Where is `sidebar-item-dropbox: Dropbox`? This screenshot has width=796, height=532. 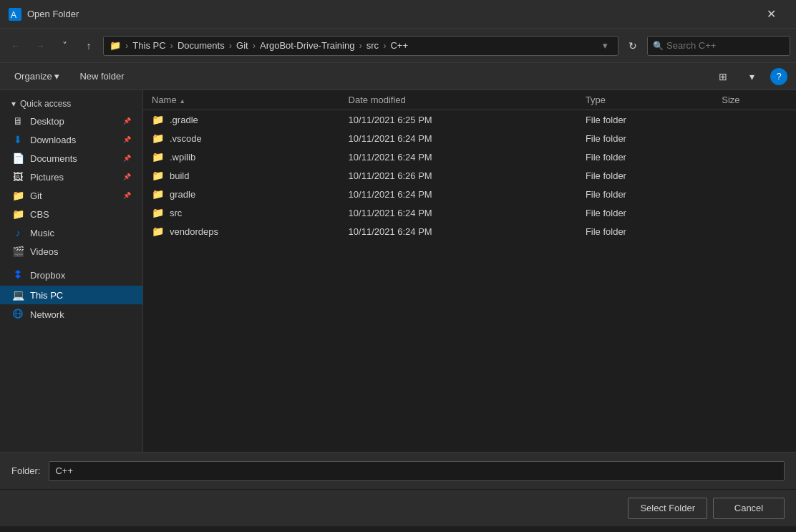
sidebar-item-dropbox: Dropbox is located at coordinates (72, 275).